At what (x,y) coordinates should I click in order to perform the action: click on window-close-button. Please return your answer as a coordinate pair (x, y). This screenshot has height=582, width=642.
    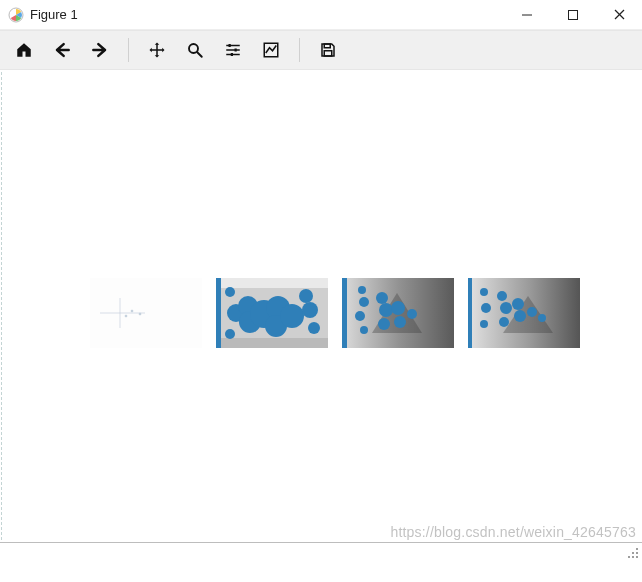
    Looking at the image, I should click on (619, 15).